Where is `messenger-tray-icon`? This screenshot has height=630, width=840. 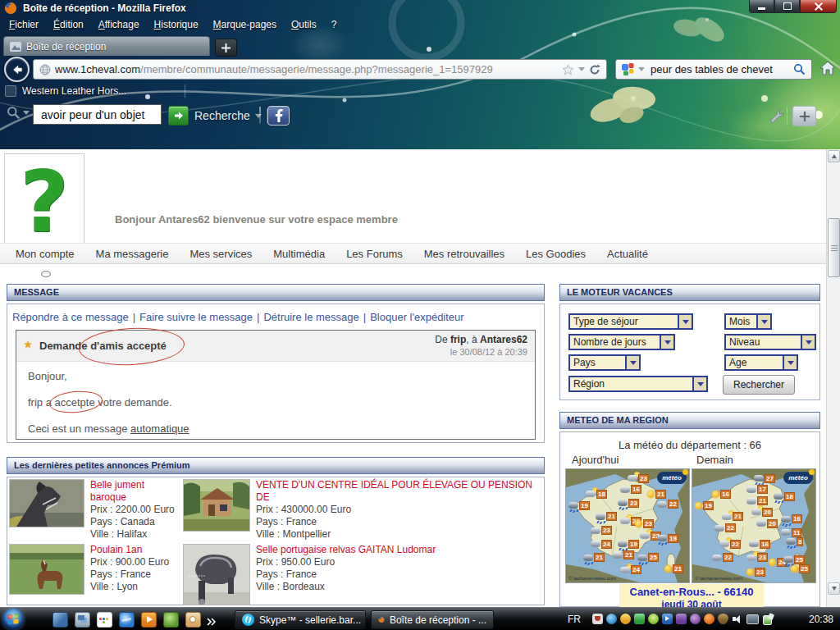 messenger-tray-icon is located at coordinates (612, 619).